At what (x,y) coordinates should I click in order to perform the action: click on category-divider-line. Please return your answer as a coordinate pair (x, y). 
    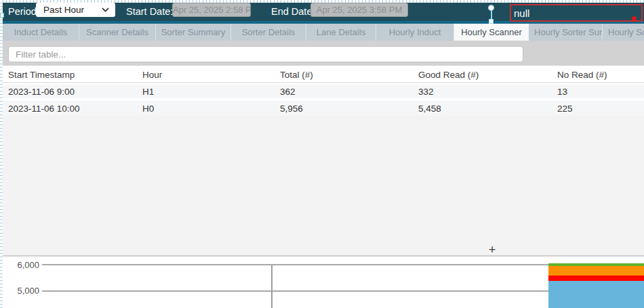
    Looking at the image, I should click on (272, 286).